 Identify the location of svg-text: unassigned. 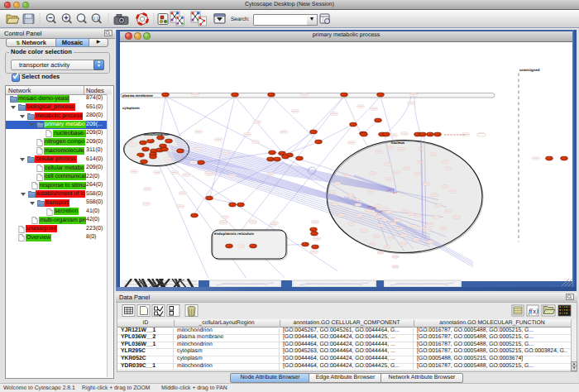
(529, 69).